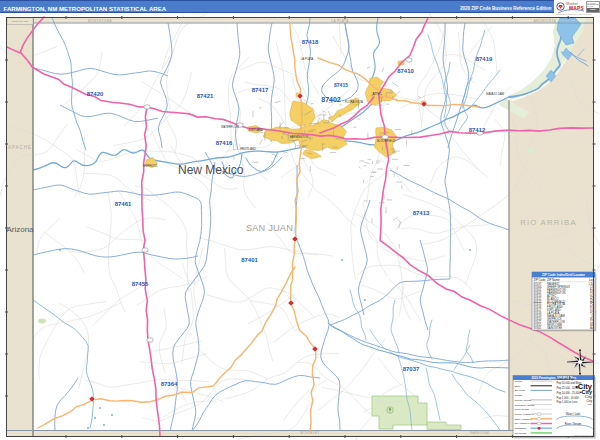  I want to click on svg-text: 87364, so click(170, 384).